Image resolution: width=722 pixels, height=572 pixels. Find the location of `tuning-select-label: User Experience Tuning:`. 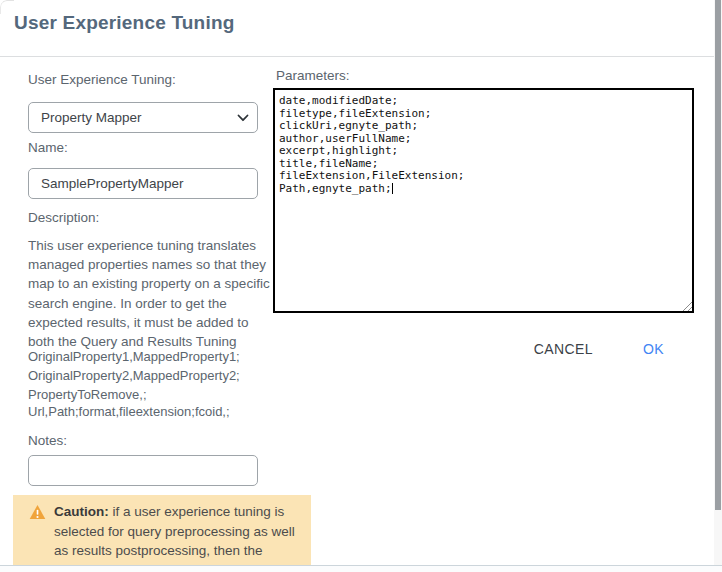

tuning-select-label: User Experience Tuning: is located at coordinates (102, 80).